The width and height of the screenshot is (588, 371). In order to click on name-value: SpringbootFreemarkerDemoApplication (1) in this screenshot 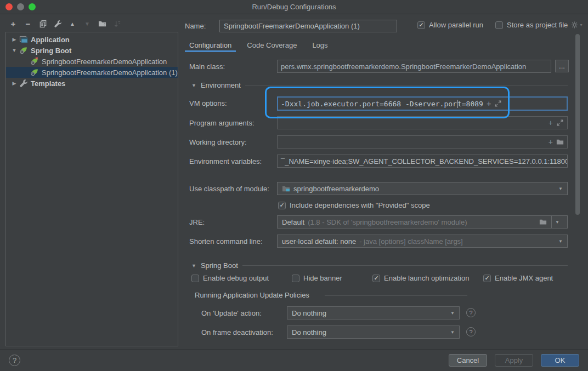, I will do `click(292, 26)`.